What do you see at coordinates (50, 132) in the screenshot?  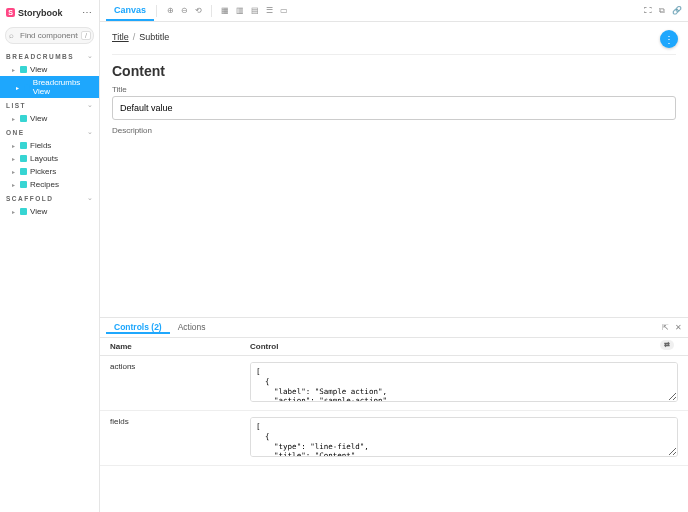 I see `tree-group: ONE⌄` at bounding box center [50, 132].